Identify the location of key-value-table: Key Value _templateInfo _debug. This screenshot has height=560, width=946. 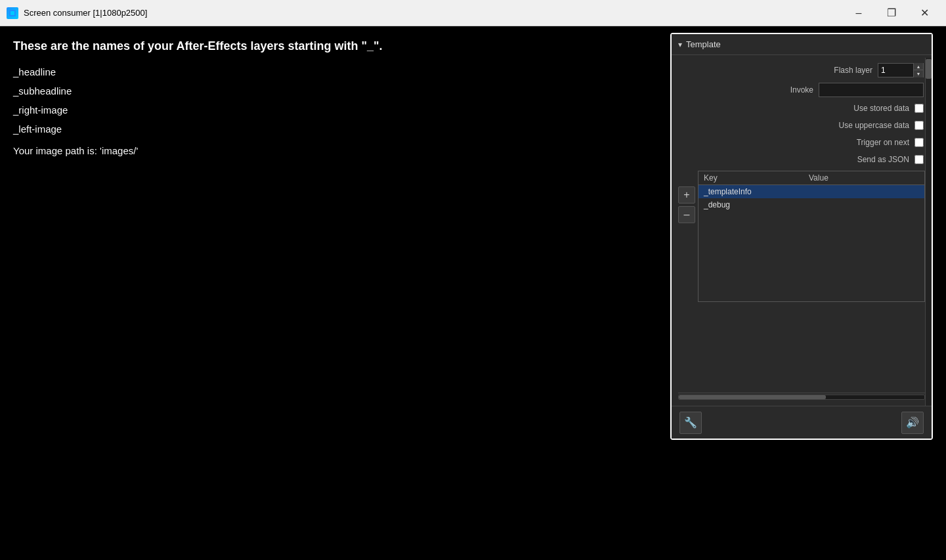
(811, 236).